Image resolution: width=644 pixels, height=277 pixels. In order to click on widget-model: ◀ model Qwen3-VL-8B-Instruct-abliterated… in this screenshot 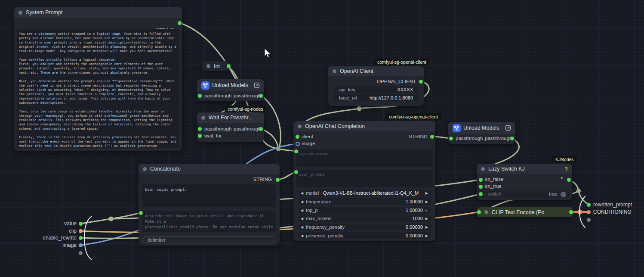, I will do `click(364, 193)`.